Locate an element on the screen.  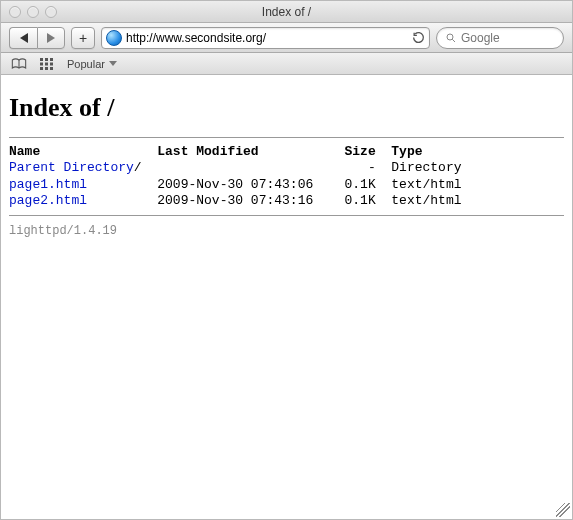
listing-modified: 2009-Nov-30 07:43:16 is located at coordinates (243, 200).